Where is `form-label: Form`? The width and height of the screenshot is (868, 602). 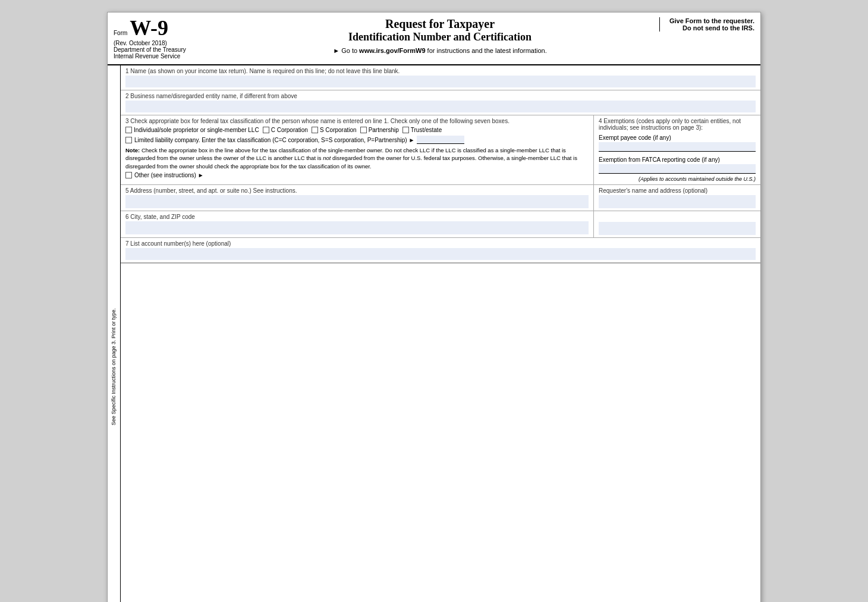
form-label: Form is located at coordinates (120, 33).